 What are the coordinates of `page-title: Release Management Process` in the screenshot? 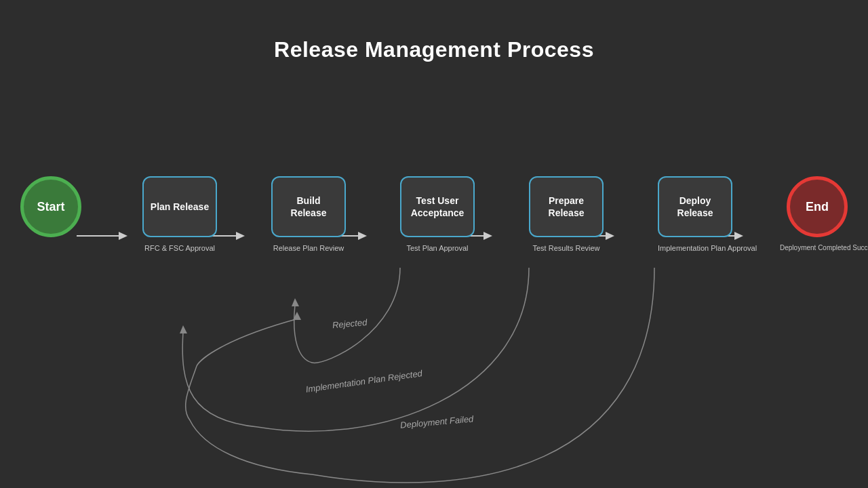 It's located at (434, 31).